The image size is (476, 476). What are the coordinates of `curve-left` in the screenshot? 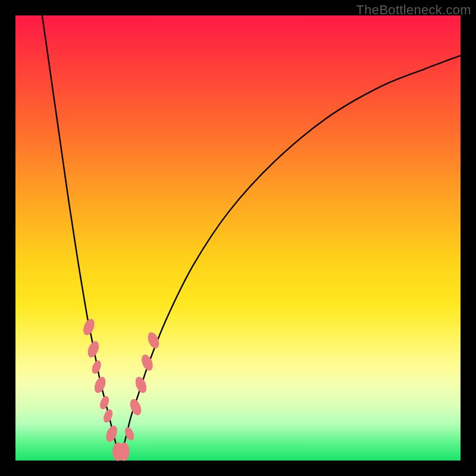 It's located at (80, 233).